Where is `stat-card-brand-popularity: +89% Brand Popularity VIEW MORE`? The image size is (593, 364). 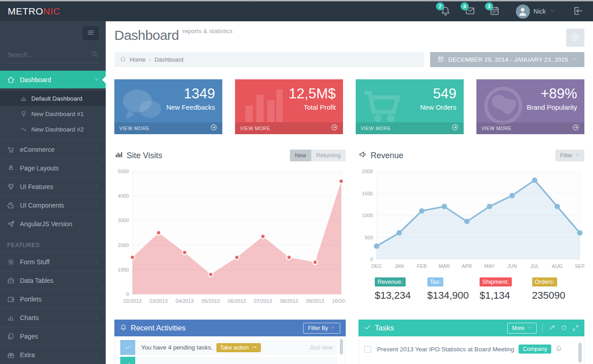 stat-card-brand-popularity: +89% Brand Popularity VIEW MORE is located at coordinates (530, 107).